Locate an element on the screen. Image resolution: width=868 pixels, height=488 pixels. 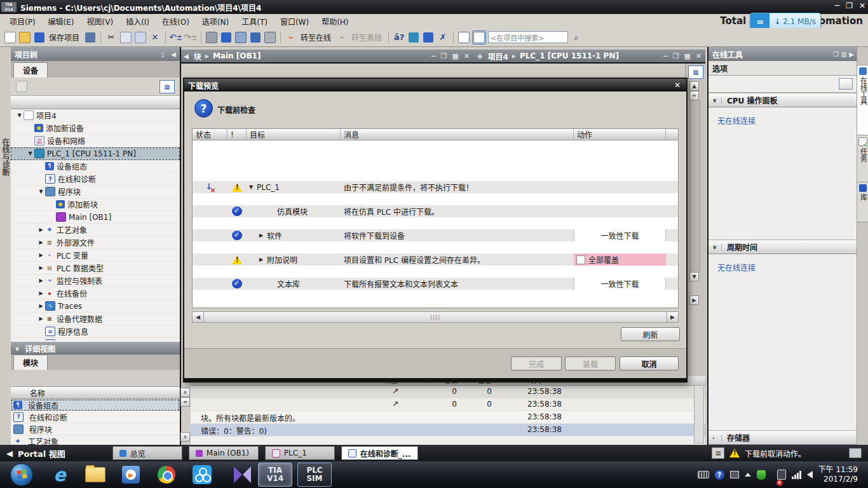
tree-item: PLC_1 [CPU 1511-1 PN] is located at coordinates (95, 154).